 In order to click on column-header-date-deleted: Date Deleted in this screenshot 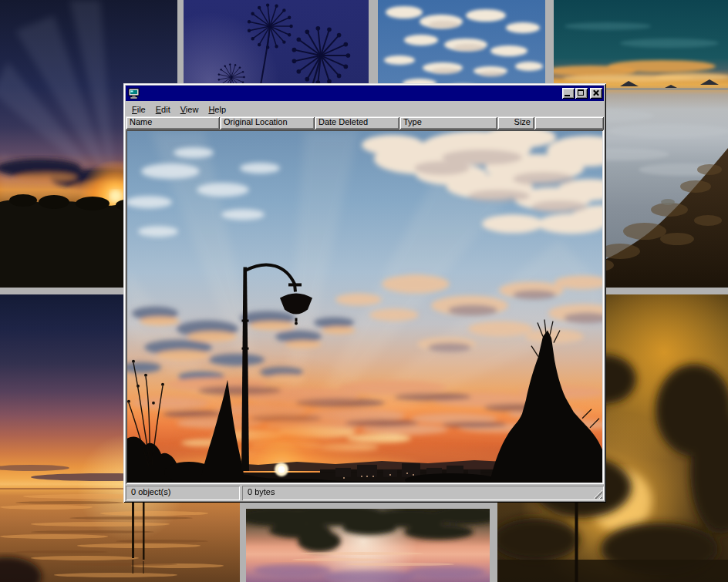, I will do `click(357, 123)`.